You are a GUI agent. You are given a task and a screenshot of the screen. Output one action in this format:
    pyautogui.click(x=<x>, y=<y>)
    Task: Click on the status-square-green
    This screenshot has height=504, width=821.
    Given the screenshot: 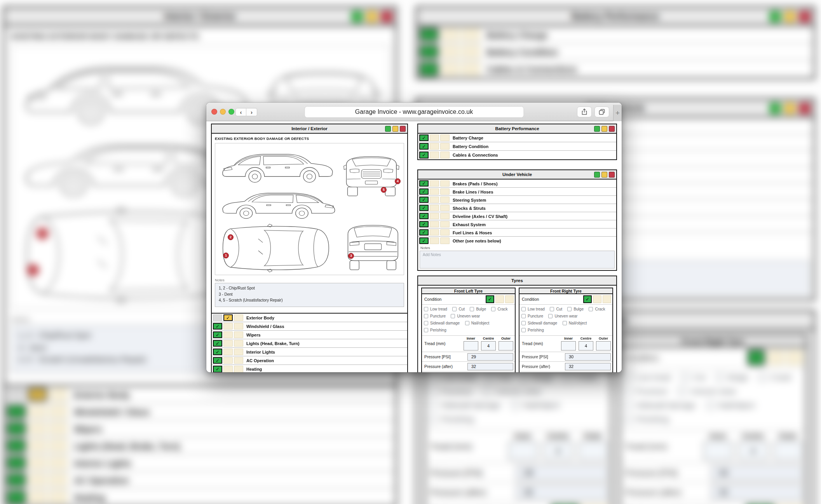 What is the action you would take?
    pyautogui.click(x=597, y=129)
    